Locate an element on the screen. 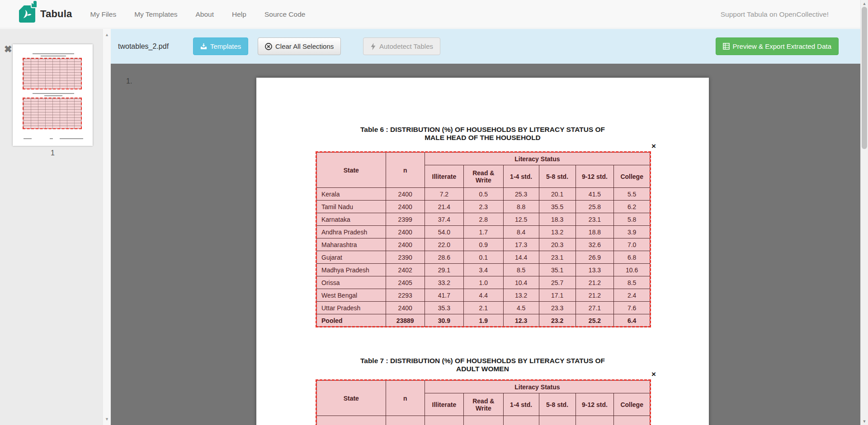  remove-page-icon: ✖ is located at coordinates (8, 49).